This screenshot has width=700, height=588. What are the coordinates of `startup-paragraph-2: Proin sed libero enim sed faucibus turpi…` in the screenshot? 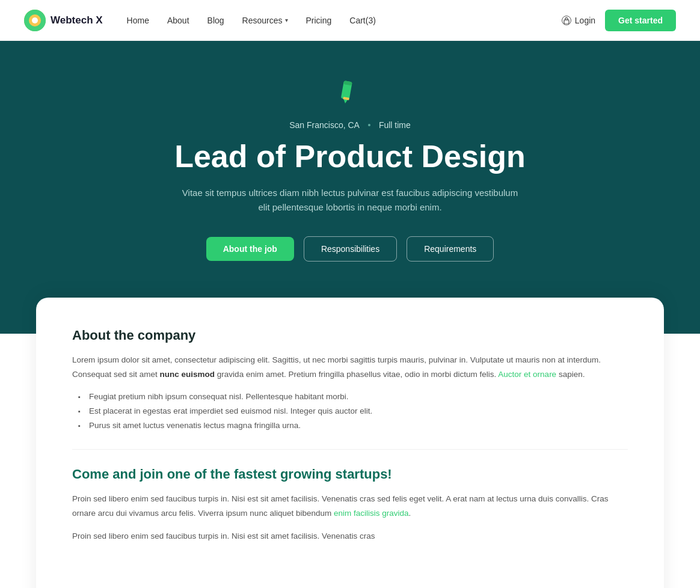 It's located at (350, 536).